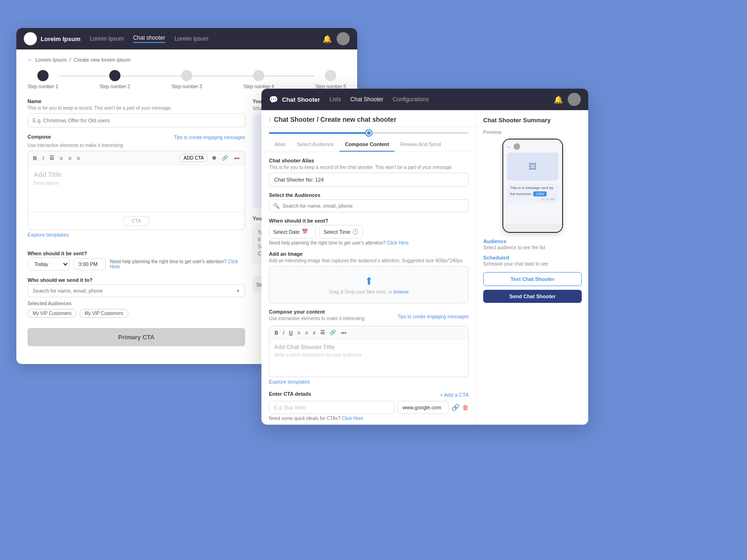 This screenshot has width=747, height=560. Describe the element at coordinates (270, 119) in the screenshot. I see `breadcrumb-arrow-icon: ‹` at that location.